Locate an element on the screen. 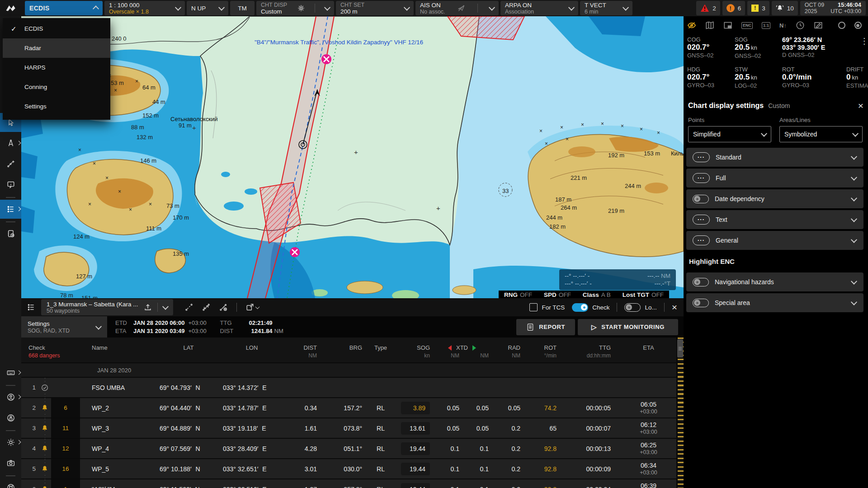 This screenshot has height=488, width=868. true-vector-dropdown: T VECT 6 min is located at coordinates (606, 8).